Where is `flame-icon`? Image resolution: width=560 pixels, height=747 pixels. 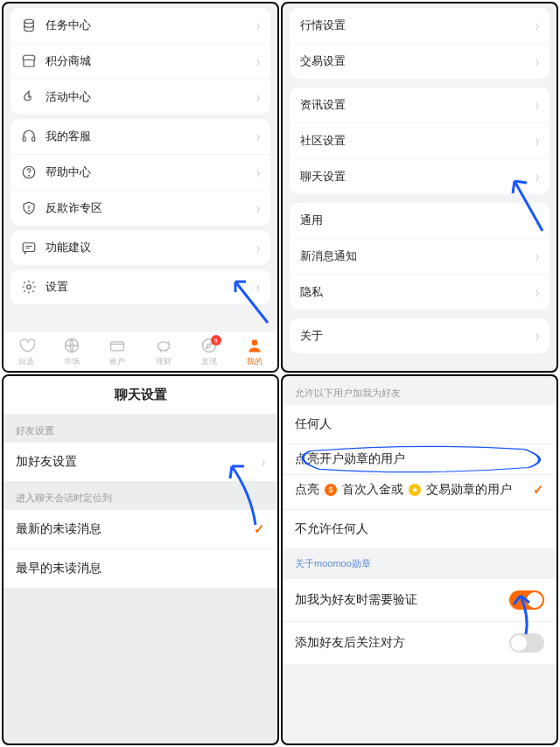
flame-icon is located at coordinates (29, 97).